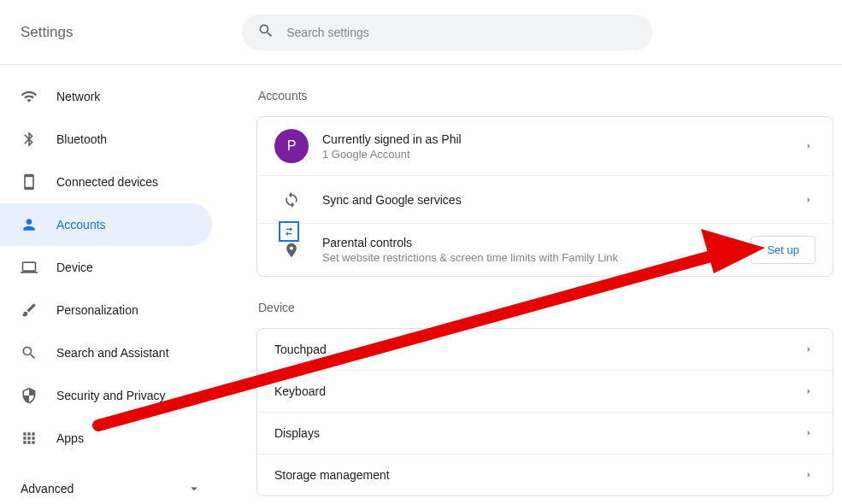  I want to click on search-box, so click(447, 32).